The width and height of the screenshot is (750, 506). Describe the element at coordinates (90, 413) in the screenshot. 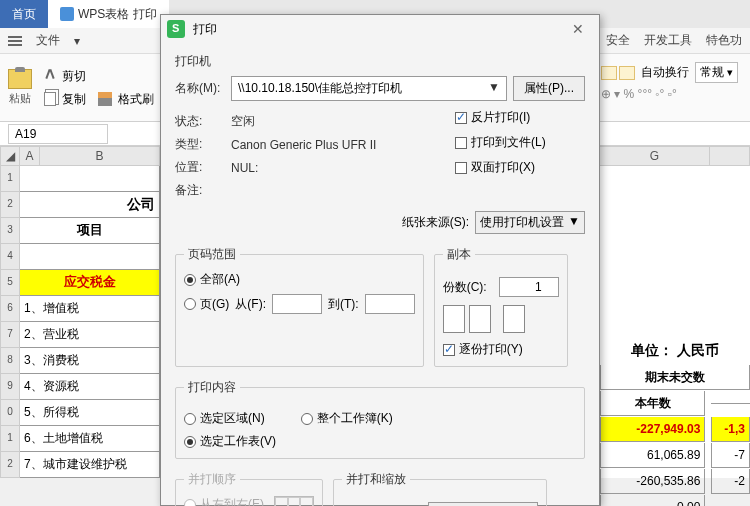

I see `cell-row: 5、所得税` at that location.